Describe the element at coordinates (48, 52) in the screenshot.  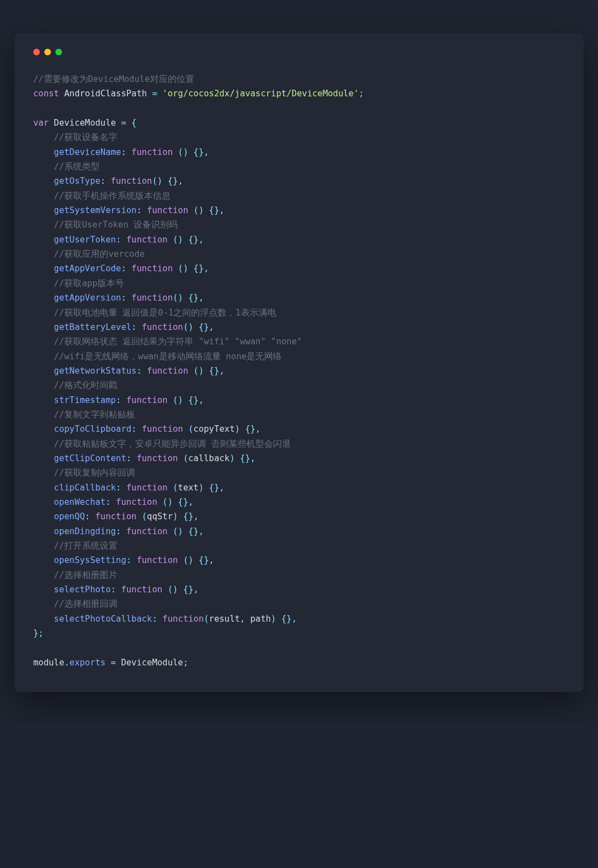
I see `minimize-icon` at that location.